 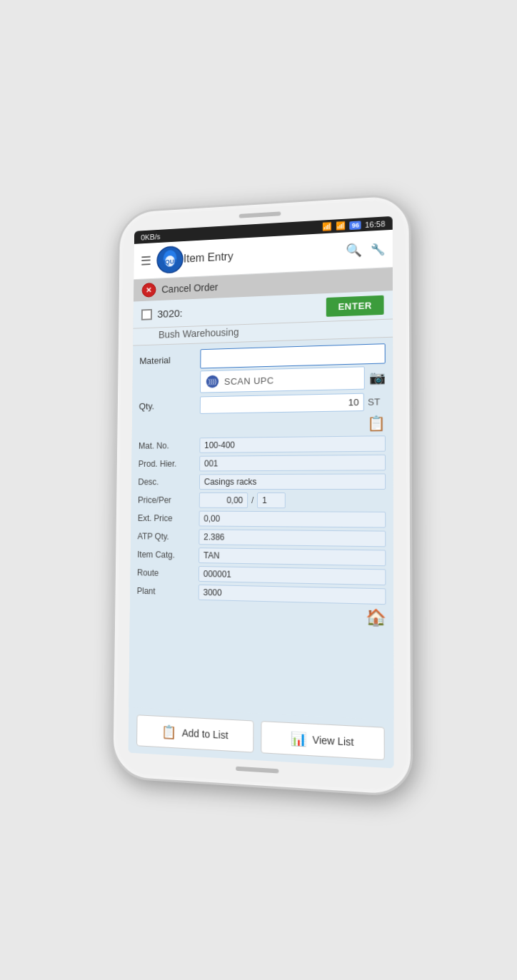 I want to click on qty-unit: ST, so click(x=377, y=402).